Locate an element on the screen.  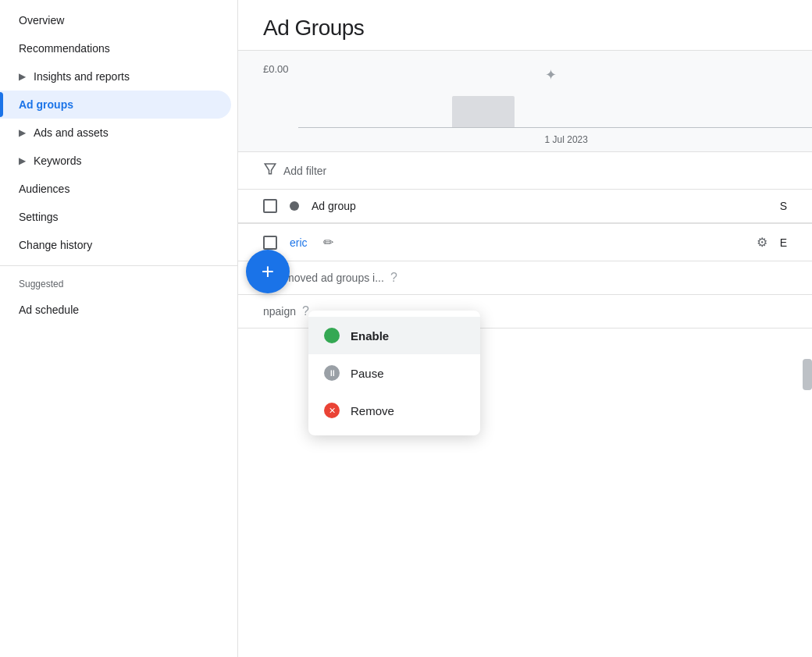
sidebar-item-ad-schedule-label: Ad schedule is located at coordinates (116, 310).